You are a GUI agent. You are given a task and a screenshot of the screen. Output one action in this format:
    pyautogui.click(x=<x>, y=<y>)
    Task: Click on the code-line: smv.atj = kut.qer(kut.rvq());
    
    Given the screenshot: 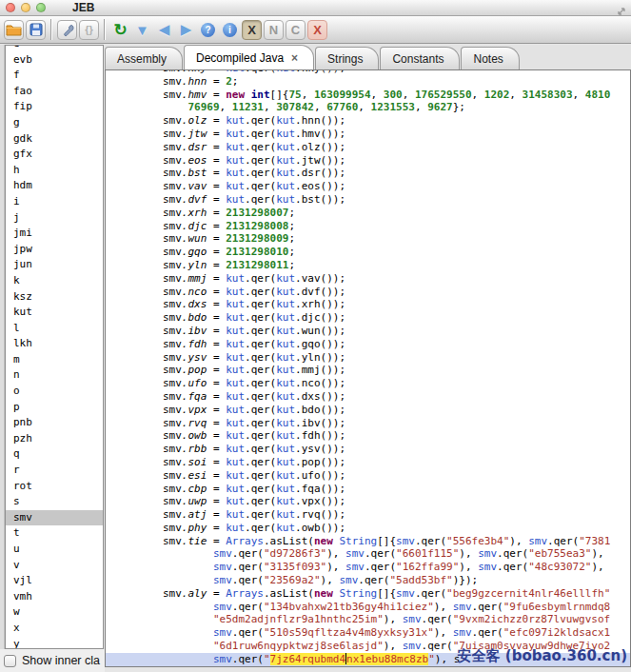 What is the action you would take?
    pyautogui.click(x=371, y=515)
    